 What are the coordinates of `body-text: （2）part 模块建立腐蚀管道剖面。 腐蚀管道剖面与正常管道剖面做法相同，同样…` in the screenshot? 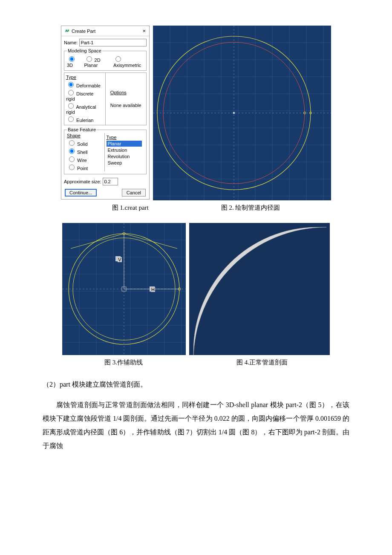 It's located at (196, 415).